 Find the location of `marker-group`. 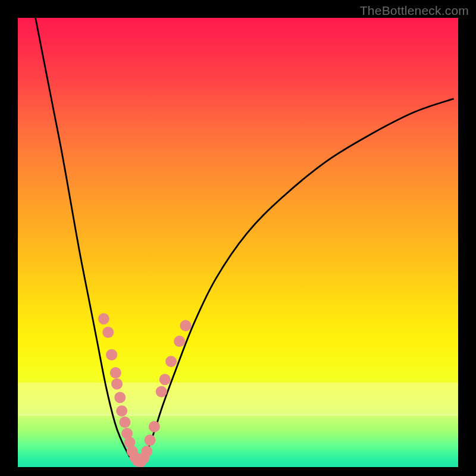

marker-group is located at coordinates (145, 390).